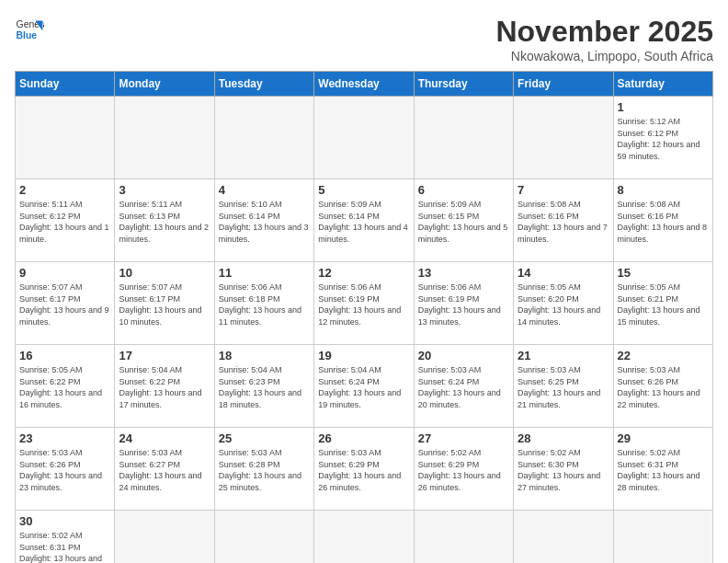 The image size is (728, 563). What do you see at coordinates (563, 304) in the screenshot?
I see `day-cell: 14Sunrise: 5:05 AM Sunset: 6:20 PM Dayli…` at bounding box center [563, 304].